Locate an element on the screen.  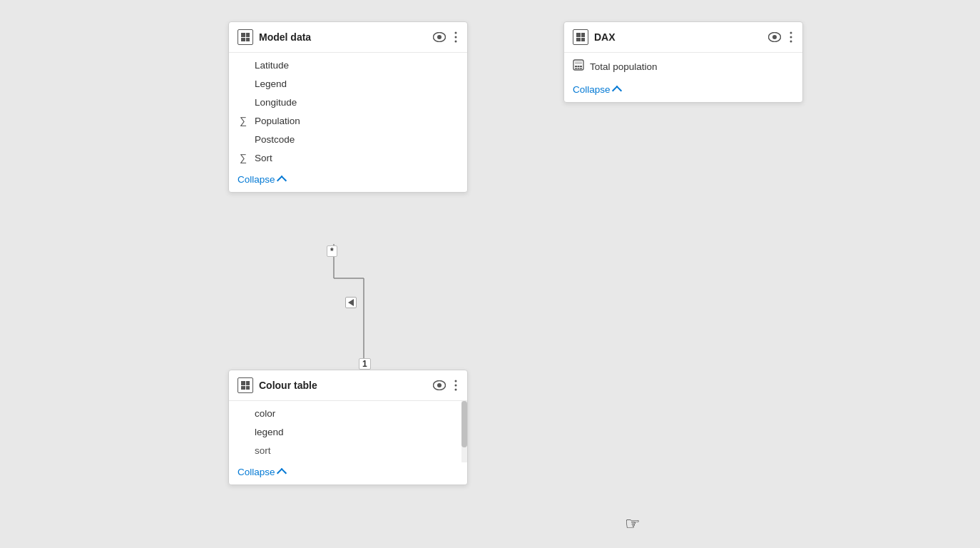
dax-title: DAX is located at coordinates (678, 37).